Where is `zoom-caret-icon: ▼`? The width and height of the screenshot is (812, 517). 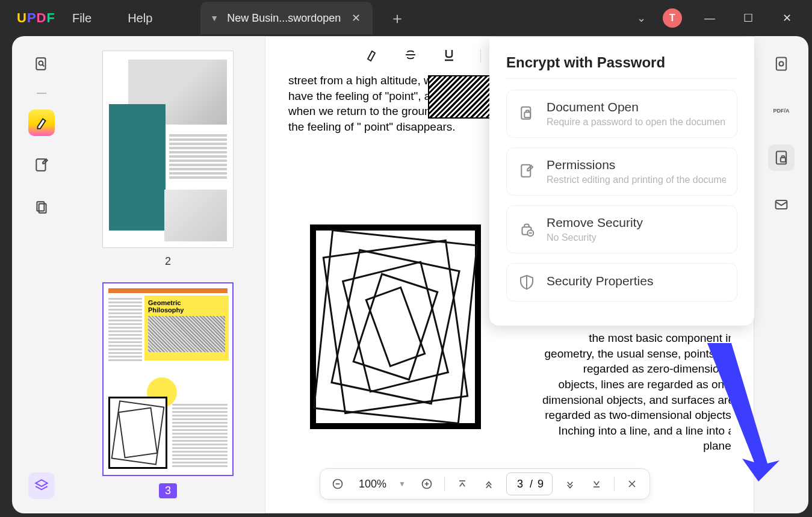
zoom-caret-icon: ▼ is located at coordinates (402, 484).